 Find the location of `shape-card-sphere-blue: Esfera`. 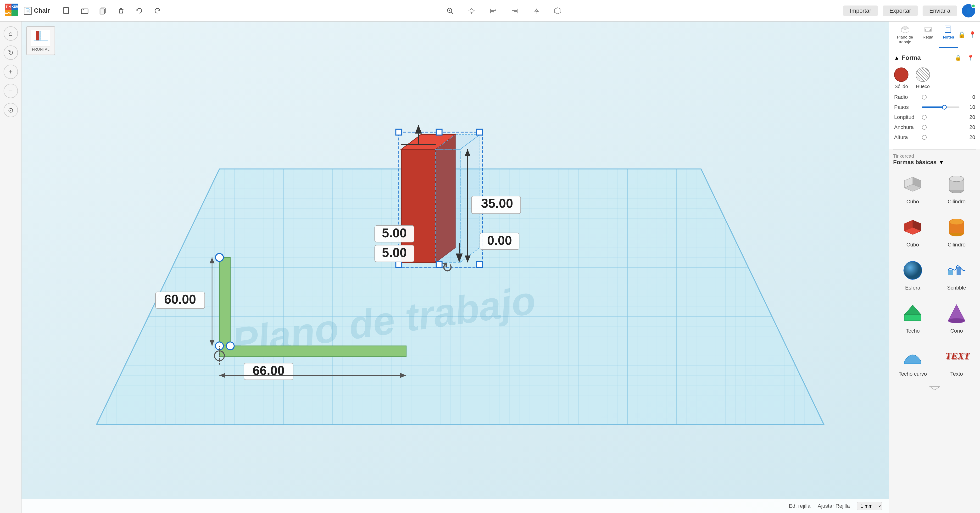

shape-card-sphere-blue: Esfera is located at coordinates (913, 275).